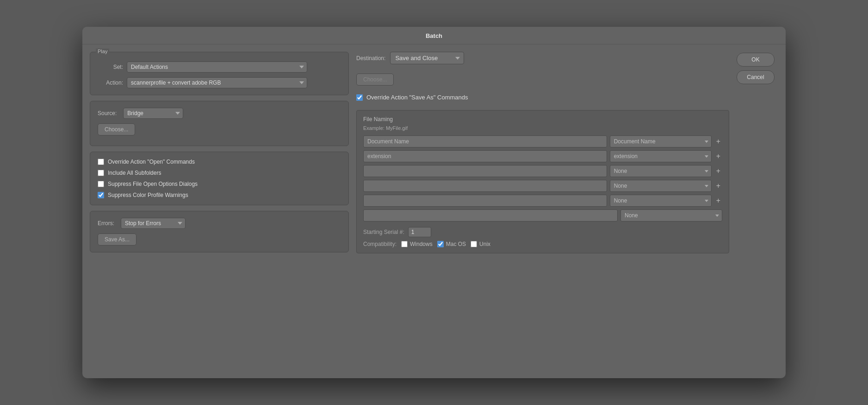 The image size is (868, 405). What do you see at coordinates (434, 36) in the screenshot?
I see `title-text: Batch` at bounding box center [434, 36].